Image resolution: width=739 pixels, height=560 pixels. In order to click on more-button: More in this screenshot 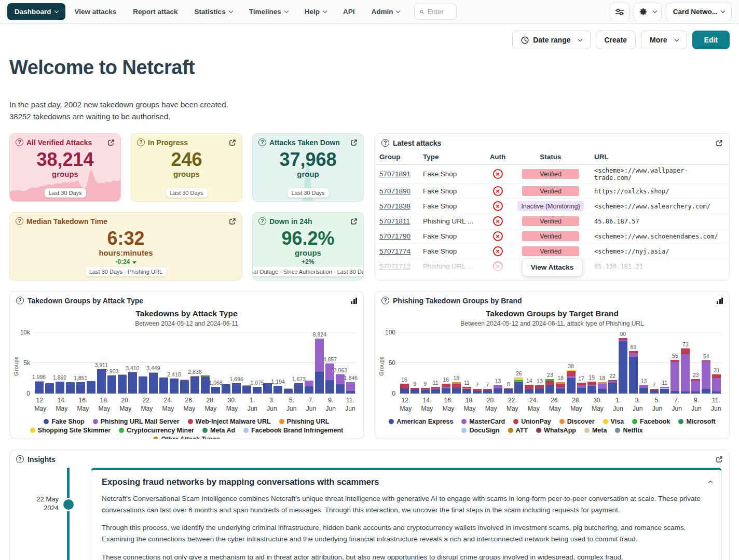, I will do `click(664, 40)`.